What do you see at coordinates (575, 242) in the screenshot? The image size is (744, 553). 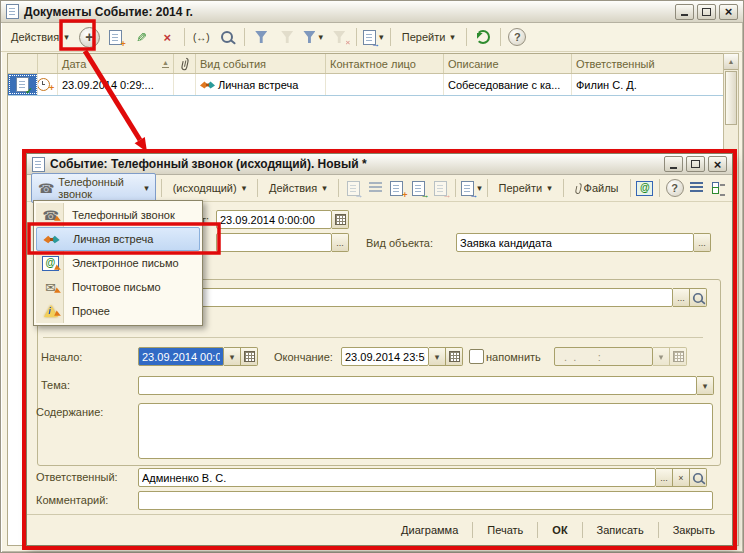 I see `object-kind-field` at bounding box center [575, 242].